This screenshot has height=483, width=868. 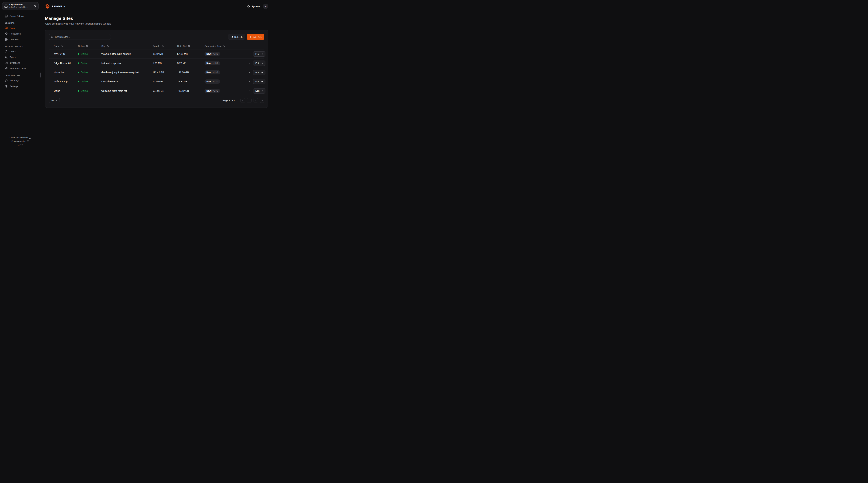 What do you see at coordinates (20, 5) in the screenshot?
I see `org-title: Organization` at bounding box center [20, 5].